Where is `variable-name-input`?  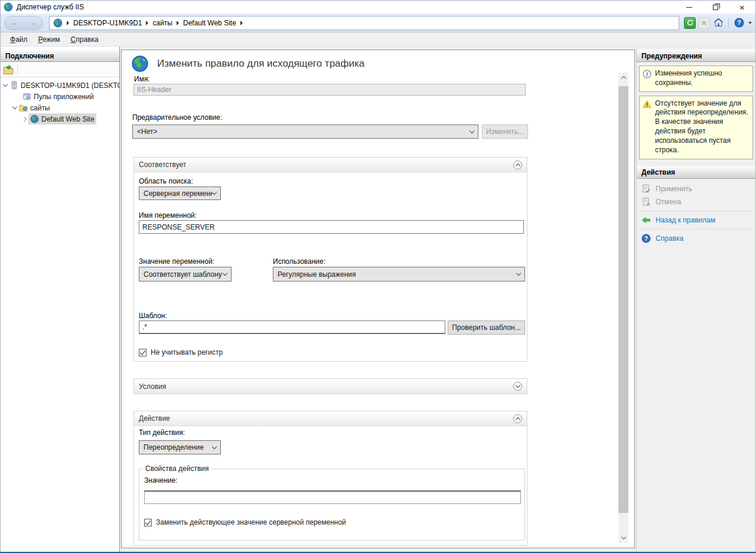
variable-name-input is located at coordinates (331, 227).